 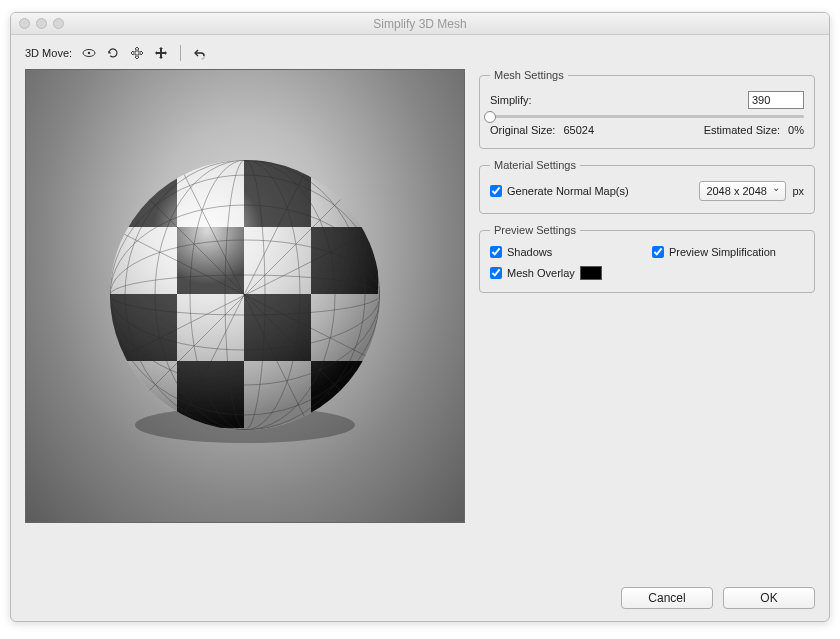 I want to click on material-settings-legend: Material Settings, so click(x=535, y=165).